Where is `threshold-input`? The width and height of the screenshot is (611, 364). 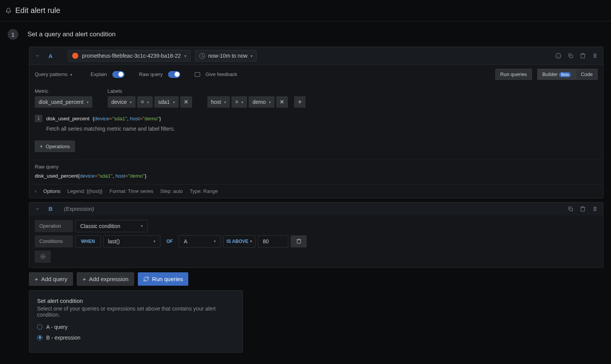 threshold-input is located at coordinates (273, 241).